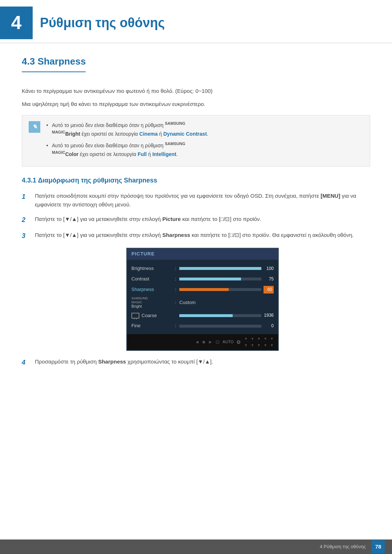 The image size is (392, 554). Describe the element at coordinates (196, 181) in the screenshot. I see `subsection-title: 4.3.1 Διαμόρφωση της ρύθμισης Sharpness` at that location.